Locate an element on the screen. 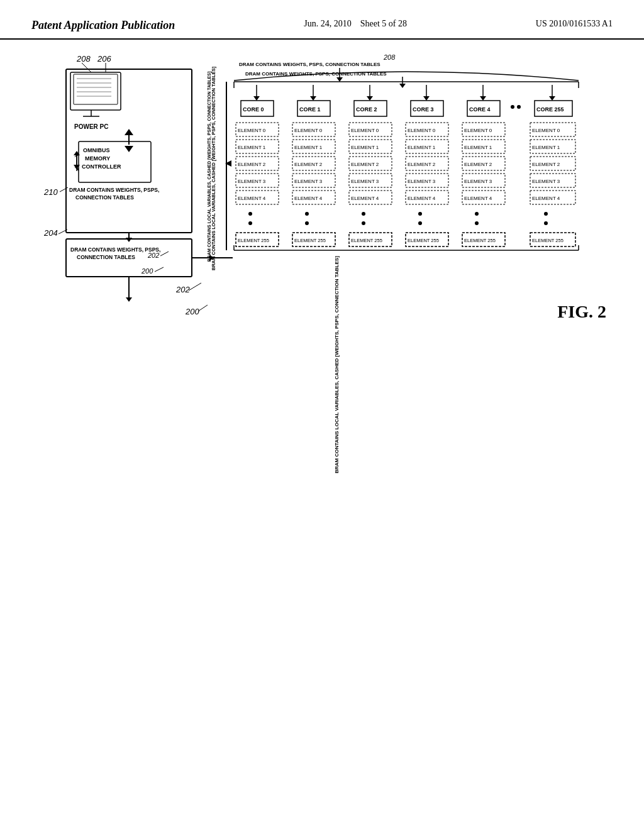 Image resolution: width=644 pixels, height=830 pixels. svg-text: CORE 0 is located at coordinates (253, 109).